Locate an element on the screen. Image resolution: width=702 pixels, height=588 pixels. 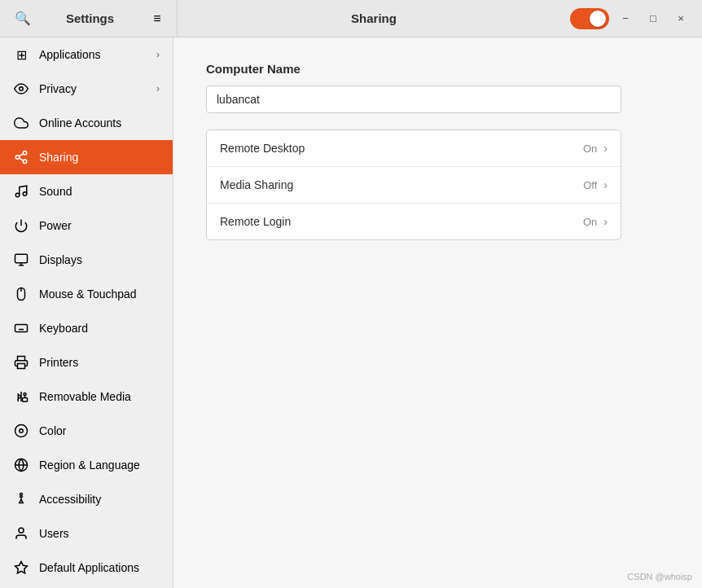
sidebar-item-label: Power is located at coordinates (99, 226).